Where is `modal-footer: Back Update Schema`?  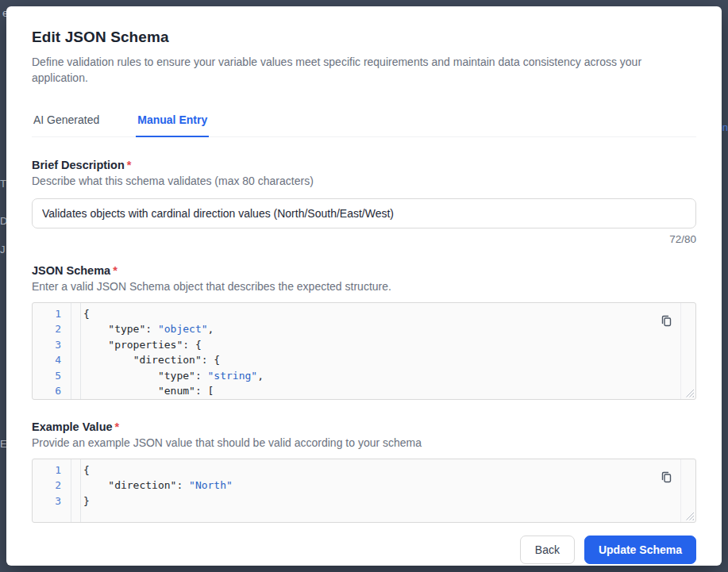
modal-footer: Back Update Schema is located at coordinates (364, 544).